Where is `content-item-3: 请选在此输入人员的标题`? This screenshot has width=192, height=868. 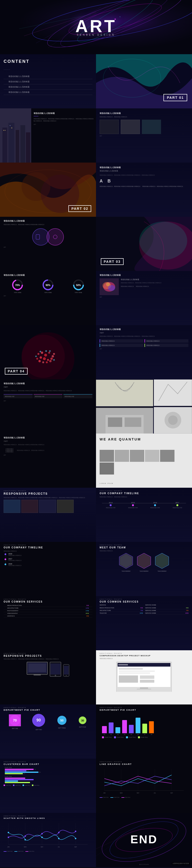
content-item-3: 请选在此输入人员的标题 is located at coordinates (48, 87).